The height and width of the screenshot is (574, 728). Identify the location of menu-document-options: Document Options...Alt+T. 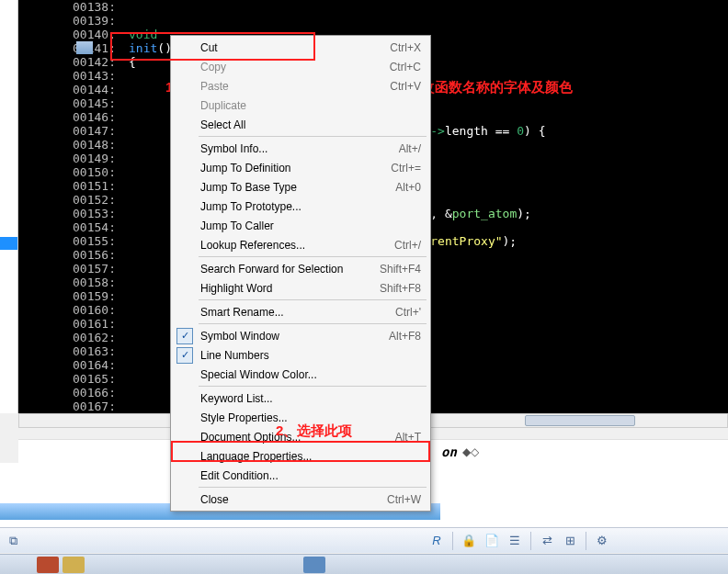
(301, 437).